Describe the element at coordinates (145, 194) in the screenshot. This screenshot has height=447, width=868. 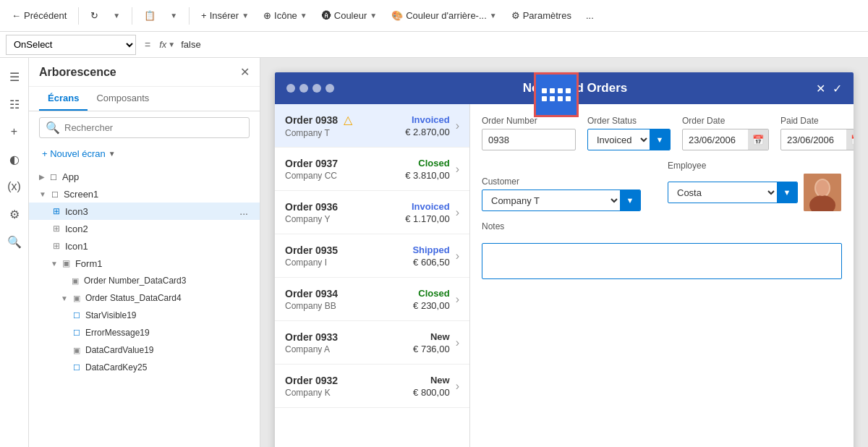
I see `tree-item-screen1: ▼ □ Screen1` at that location.